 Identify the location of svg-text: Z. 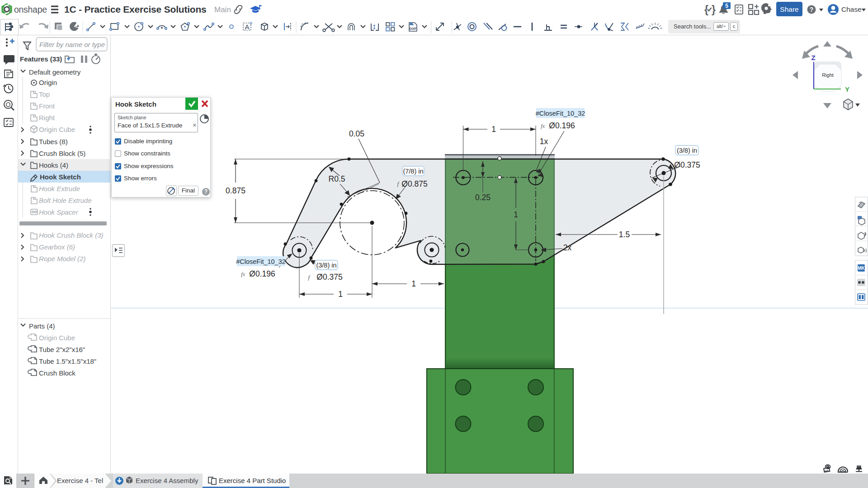
(813, 58).